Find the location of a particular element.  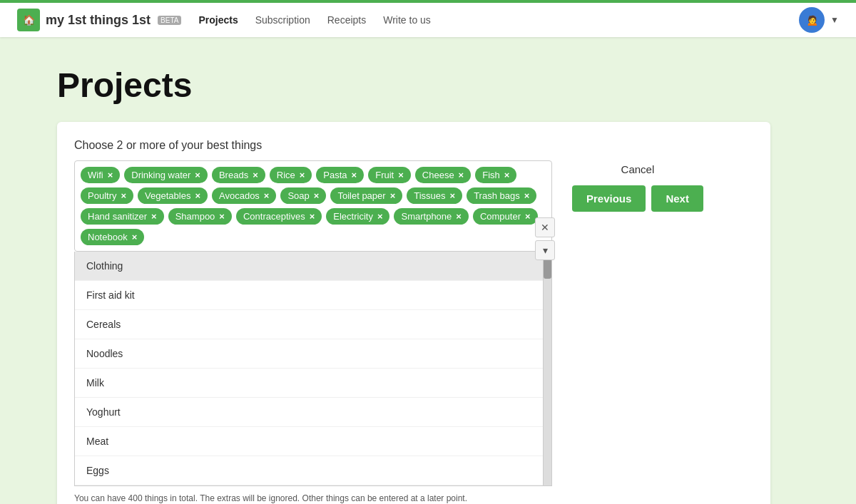

avatar: 🙍 is located at coordinates (812, 20).